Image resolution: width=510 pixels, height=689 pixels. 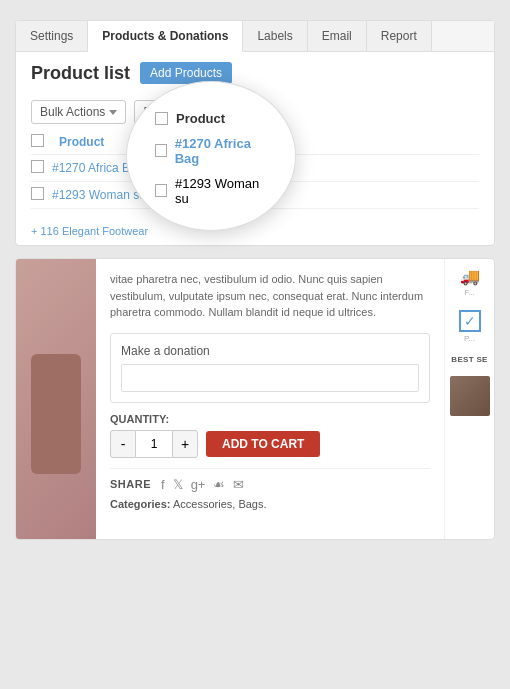 What do you see at coordinates (56, 399) in the screenshot?
I see `product-image-placeholder` at bounding box center [56, 399].